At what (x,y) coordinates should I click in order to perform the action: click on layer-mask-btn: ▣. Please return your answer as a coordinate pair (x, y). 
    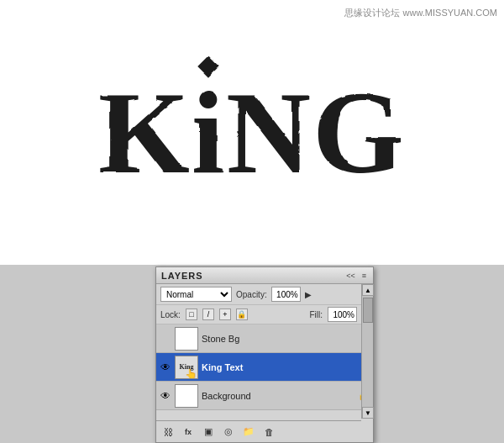
    Looking at the image, I should click on (208, 432).